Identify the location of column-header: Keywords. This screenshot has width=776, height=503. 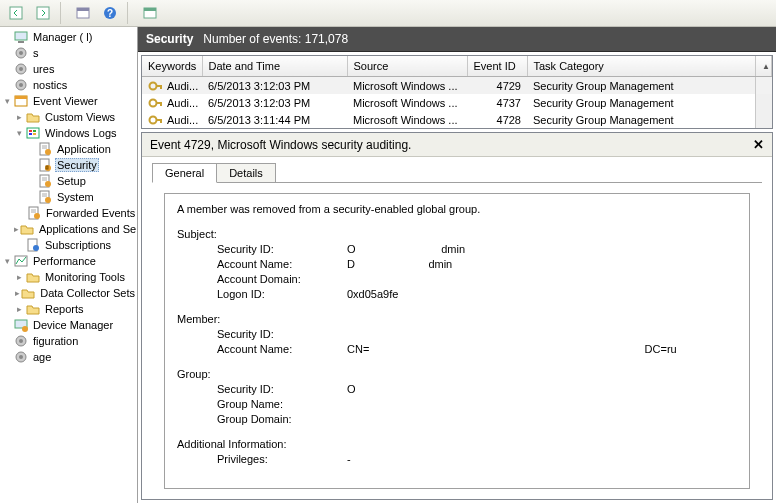
(172, 66).